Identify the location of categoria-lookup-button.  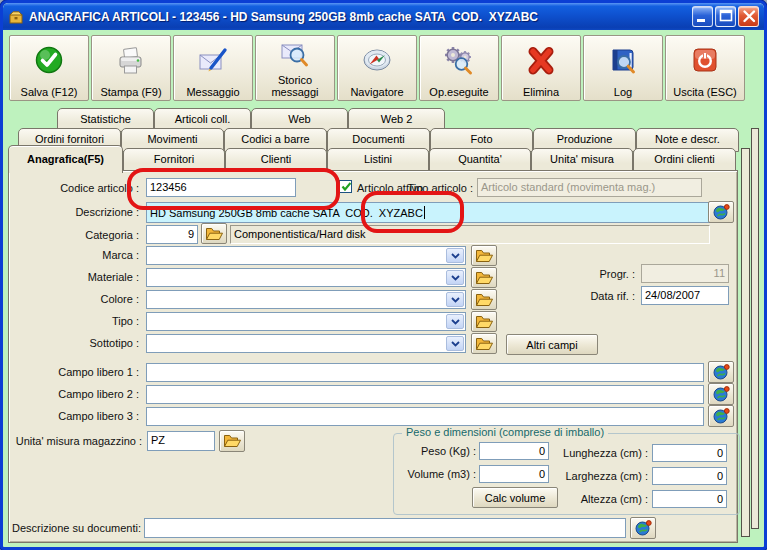
(214, 234).